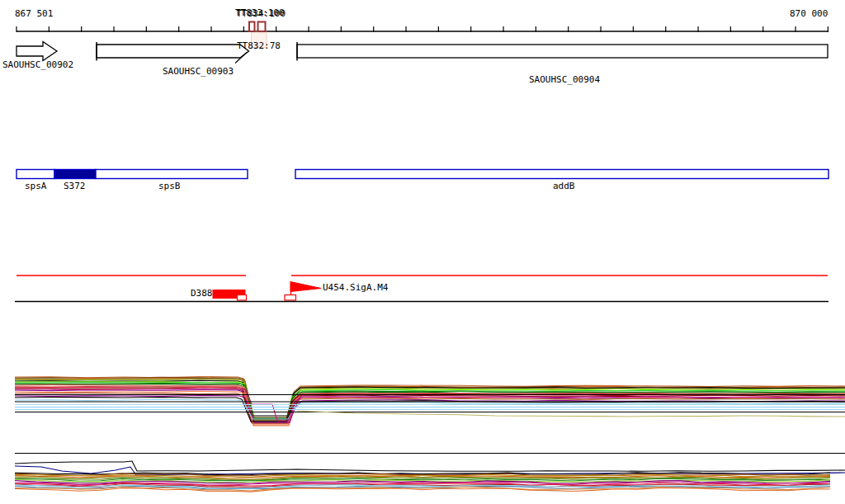 The image size is (845, 504). I want to click on gene-spsa-label: spsA, so click(36, 186).